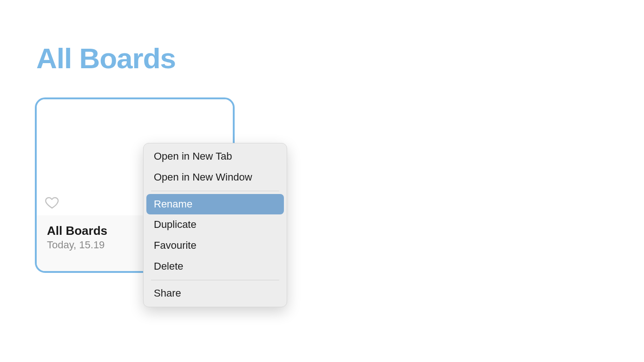 Image resolution: width=644 pixels, height=362 pixels. What do you see at coordinates (215, 157) in the screenshot?
I see `menu-item-open-new-tab: Open in New Tab` at bounding box center [215, 157].